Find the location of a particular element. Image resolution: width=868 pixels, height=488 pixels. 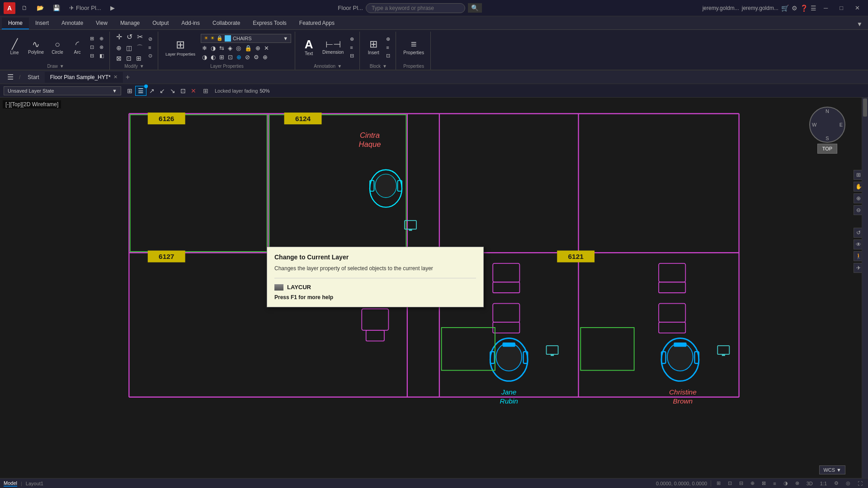

copy-btn: ⊕ is located at coordinates (119, 48).